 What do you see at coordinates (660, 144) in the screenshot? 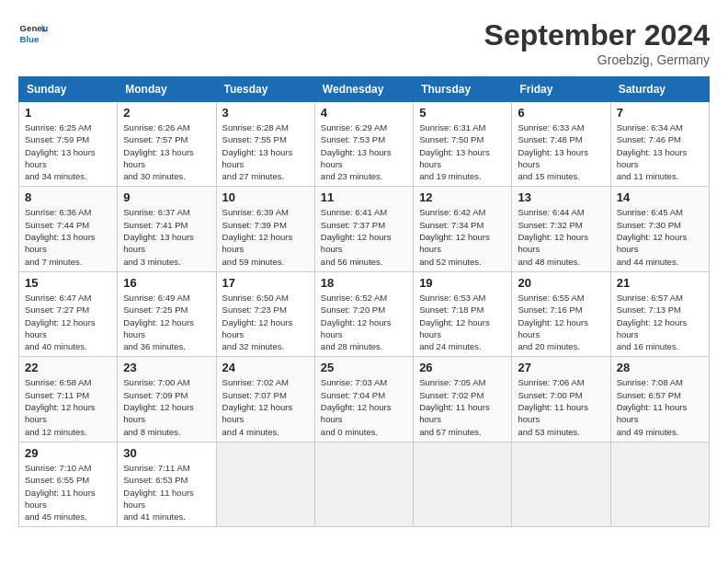
I see `calendar-cell: 7 Sunrise: 6:34 AMSunset: 7:46 PMDayligh…` at bounding box center [660, 144].